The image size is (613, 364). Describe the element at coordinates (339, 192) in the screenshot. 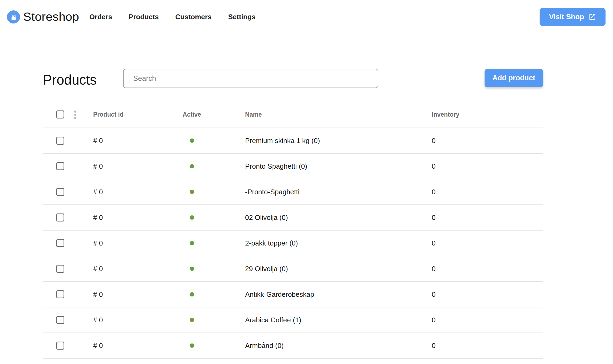

I see `cell-name: -Pronto-Spaghetti` at that location.